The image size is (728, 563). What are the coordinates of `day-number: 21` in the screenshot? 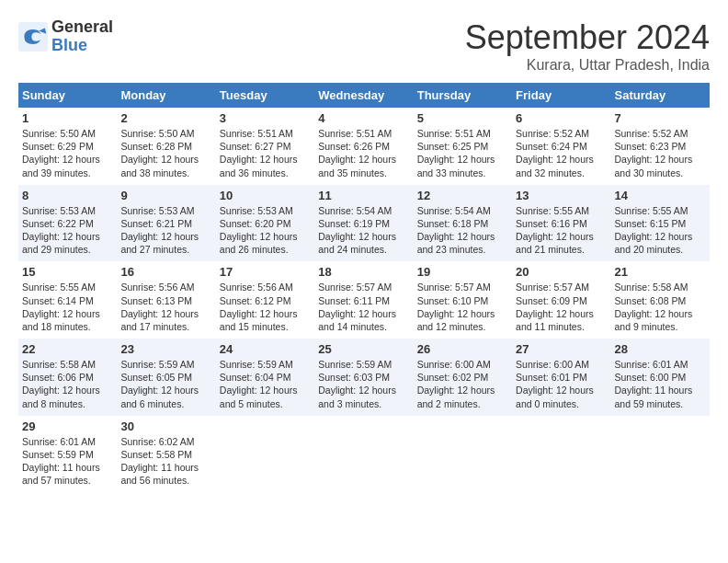 It's located at (660, 272).